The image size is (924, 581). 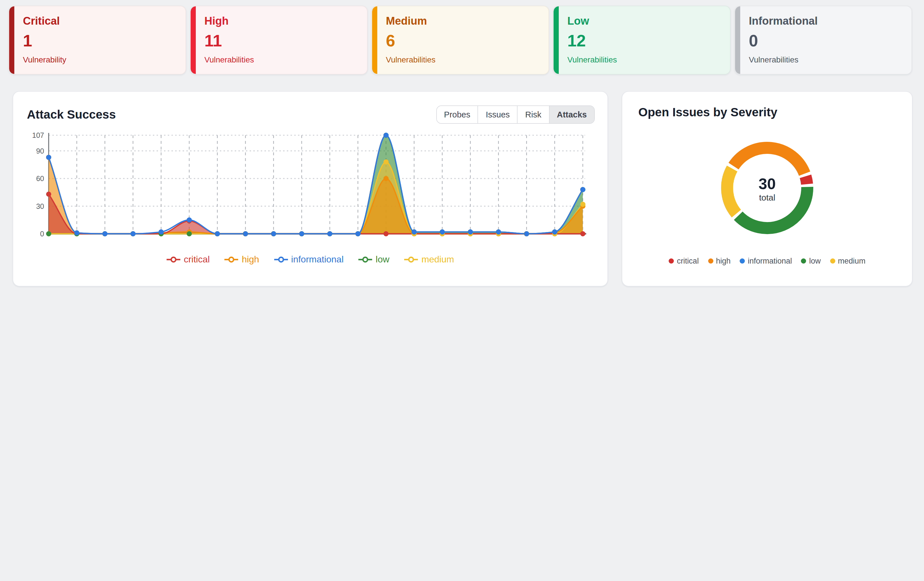 I want to click on svg-text: 0, so click(x=42, y=233).